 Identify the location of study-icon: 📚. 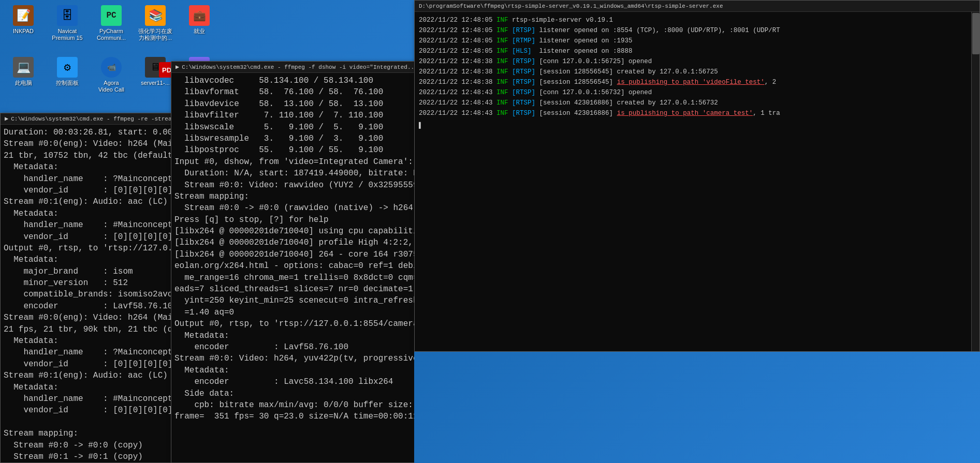
(155, 16).